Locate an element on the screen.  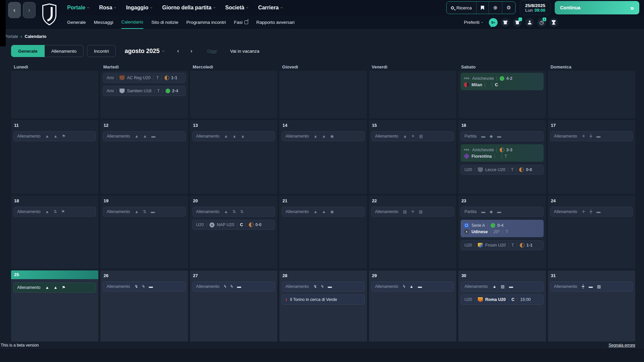
day-cell-19: 19Allenamento▲⇅▬ is located at coordinates (144, 232).